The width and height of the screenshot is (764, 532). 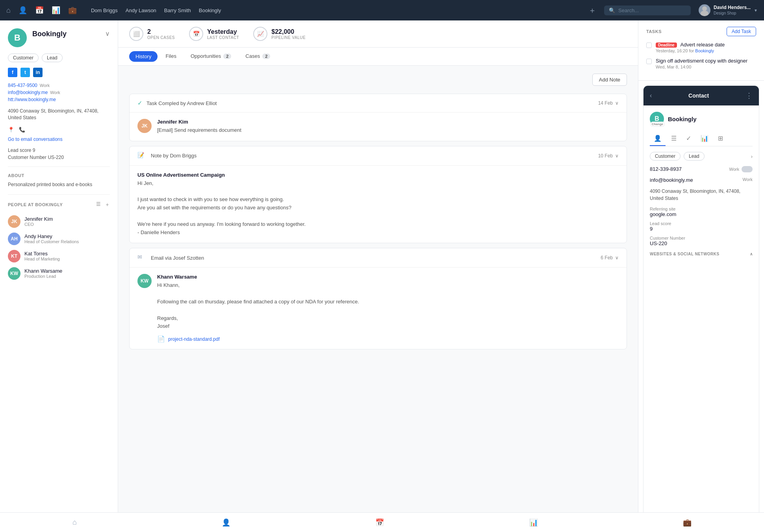 What do you see at coordinates (194, 339) in the screenshot?
I see `attachment-link: project-nda-standard.pdf` at bounding box center [194, 339].